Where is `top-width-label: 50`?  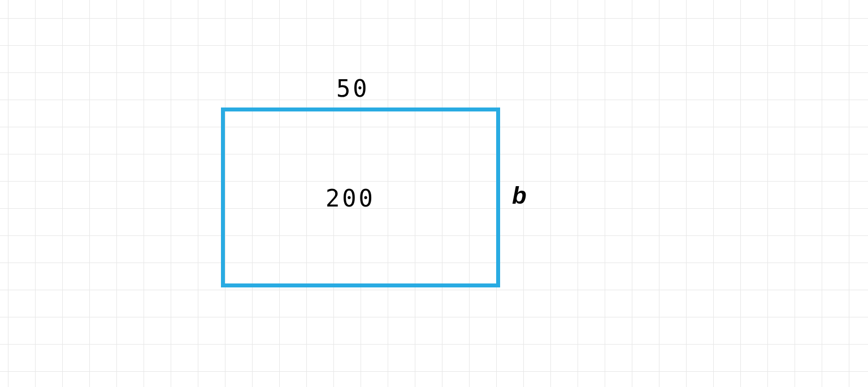
top-width-label: 50 is located at coordinates (353, 88).